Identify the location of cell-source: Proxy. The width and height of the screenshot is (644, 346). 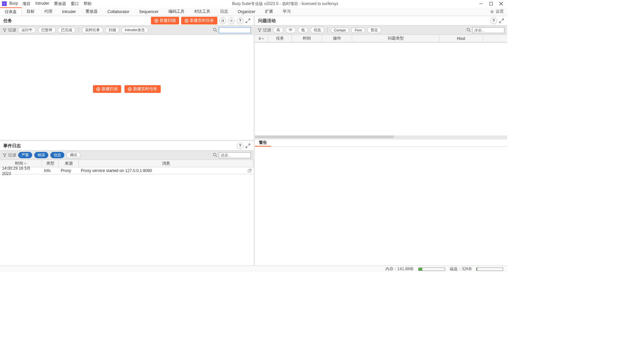
(69, 171).